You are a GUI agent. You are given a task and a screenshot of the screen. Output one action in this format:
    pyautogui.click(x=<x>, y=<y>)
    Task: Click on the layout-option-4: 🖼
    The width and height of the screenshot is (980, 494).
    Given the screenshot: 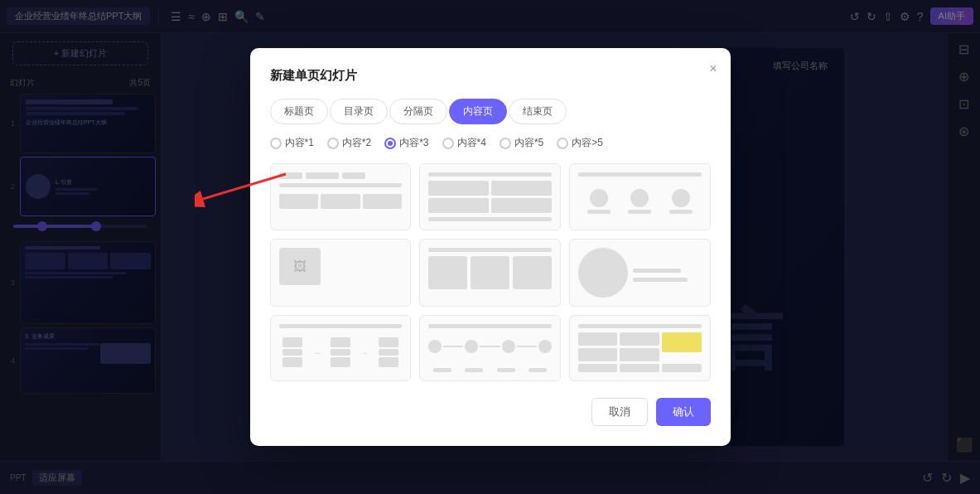 What is the action you would take?
    pyautogui.click(x=341, y=273)
    